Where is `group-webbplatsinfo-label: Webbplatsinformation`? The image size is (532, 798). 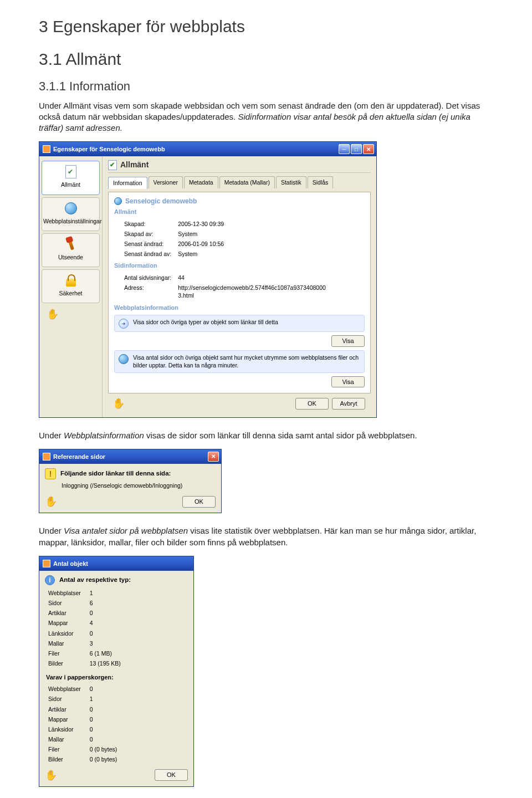
group-webbplatsinfo-label: Webbplatsinformation is located at coordinates (239, 308).